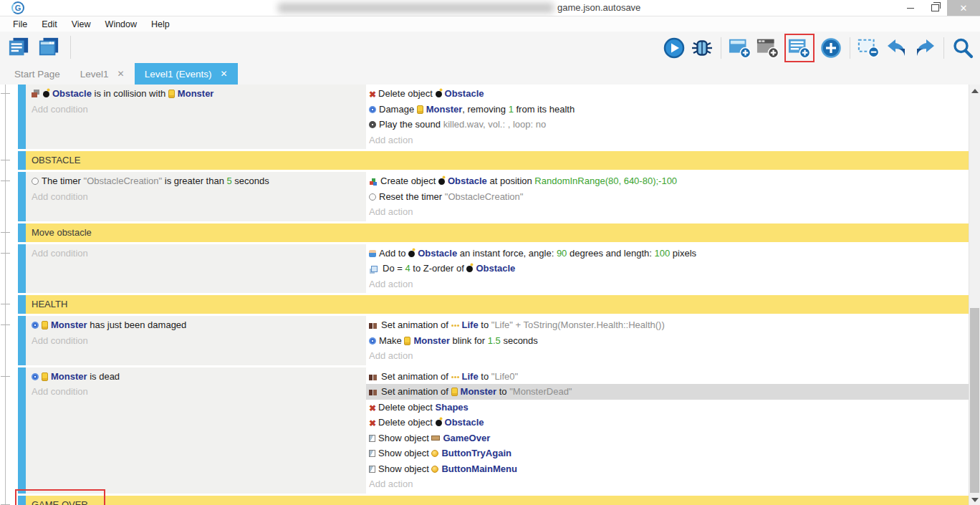 The image size is (980, 505). I want to click on close-button: ✕, so click(964, 8).